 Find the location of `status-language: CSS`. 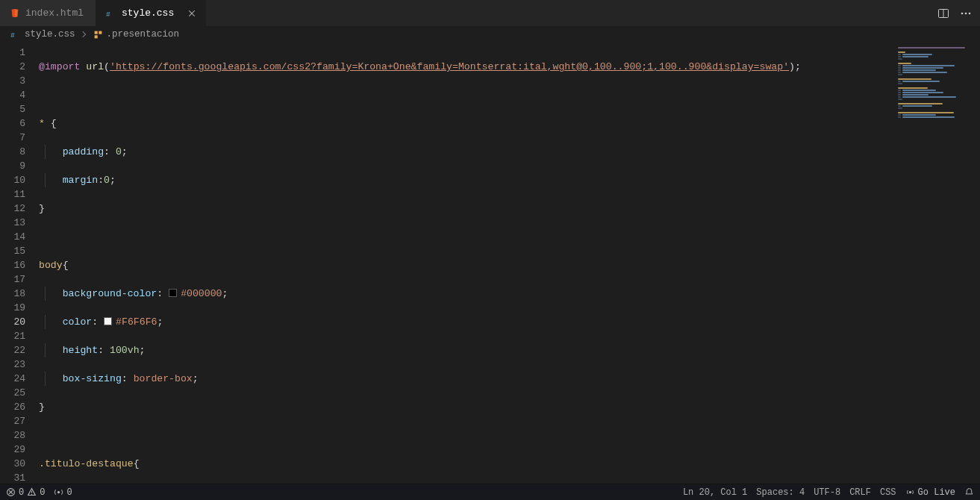

status-language: CSS is located at coordinates (888, 493).